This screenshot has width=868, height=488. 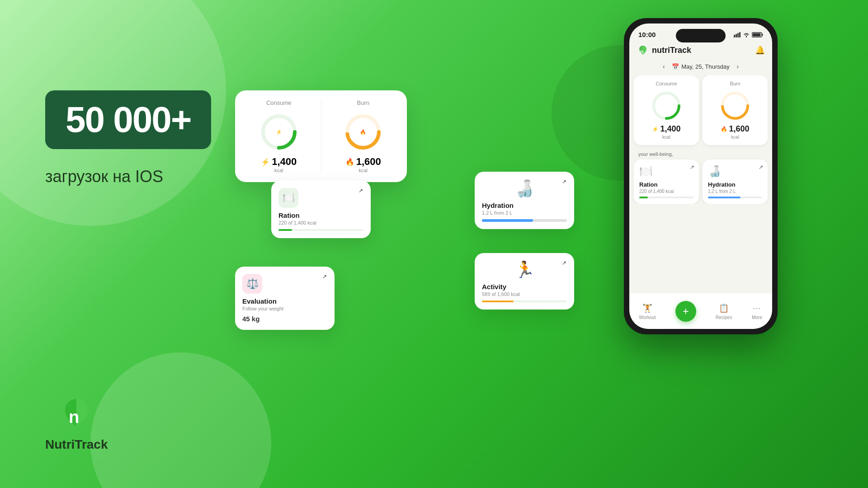 I want to click on float-calories-card: Consume ⚡ ⚡ 1,400 kcal Burn, so click(x=321, y=136).